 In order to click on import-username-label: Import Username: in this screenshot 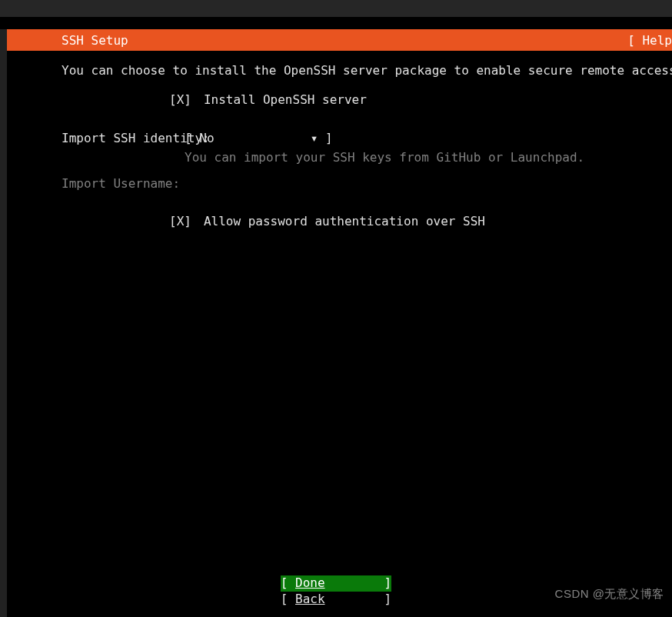, I will do `click(123, 184)`.